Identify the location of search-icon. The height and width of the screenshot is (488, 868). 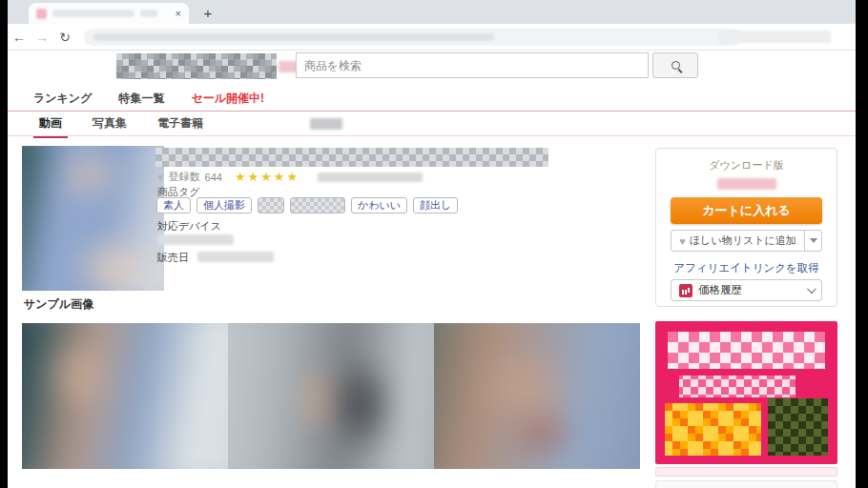
(675, 65).